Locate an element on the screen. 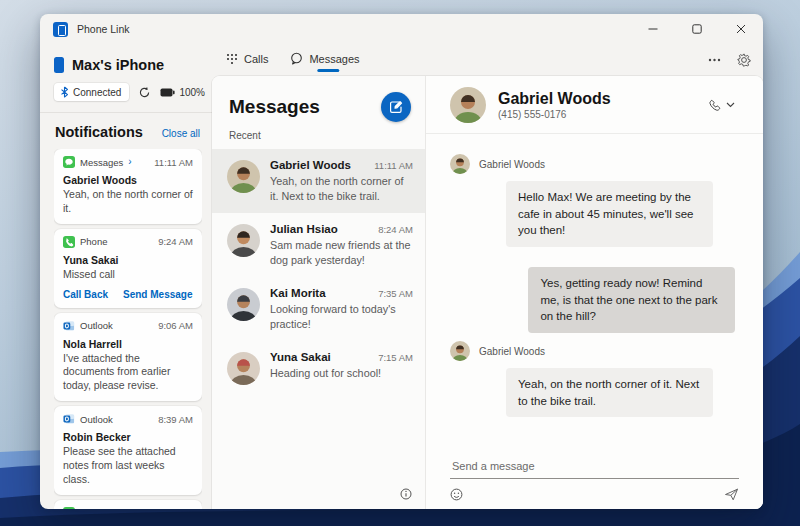 This screenshot has height=526, width=800. titlebar: Phone Link is located at coordinates (402, 29).